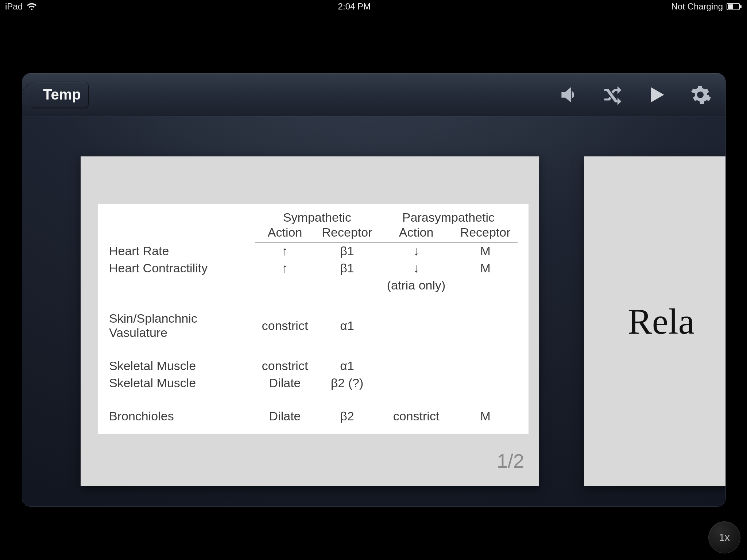  Describe the element at coordinates (416, 234) in the screenshot. I see `subhead-action-2: Action` at that location.